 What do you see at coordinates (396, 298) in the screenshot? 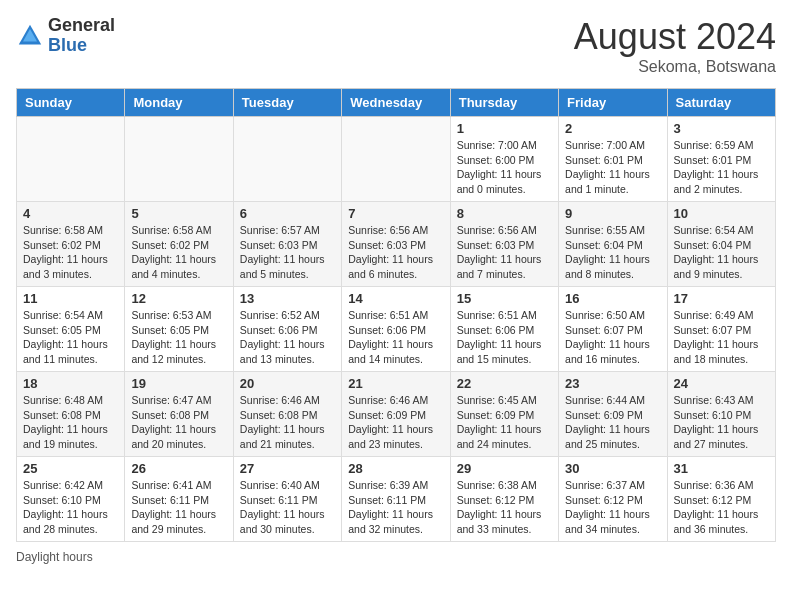
I see `day-number: 14` at bounding box center [396, 298].